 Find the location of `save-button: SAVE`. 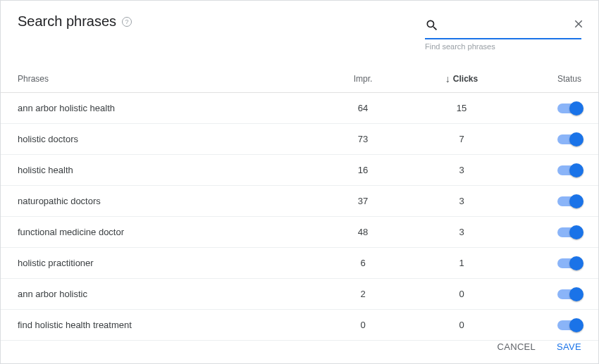

save-button: SAVE is located at coordinates (569, 346).